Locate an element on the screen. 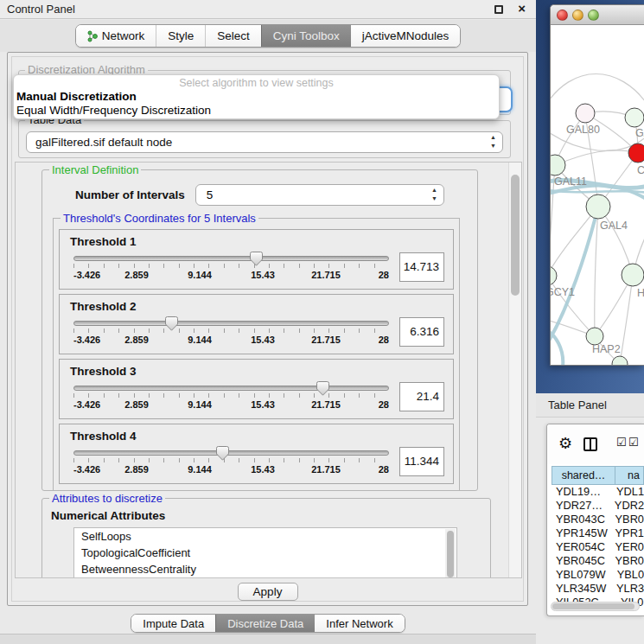 This screenshot has height=644, width=644. column-header-shared-name: shared… is located at coordinates (583, 475).